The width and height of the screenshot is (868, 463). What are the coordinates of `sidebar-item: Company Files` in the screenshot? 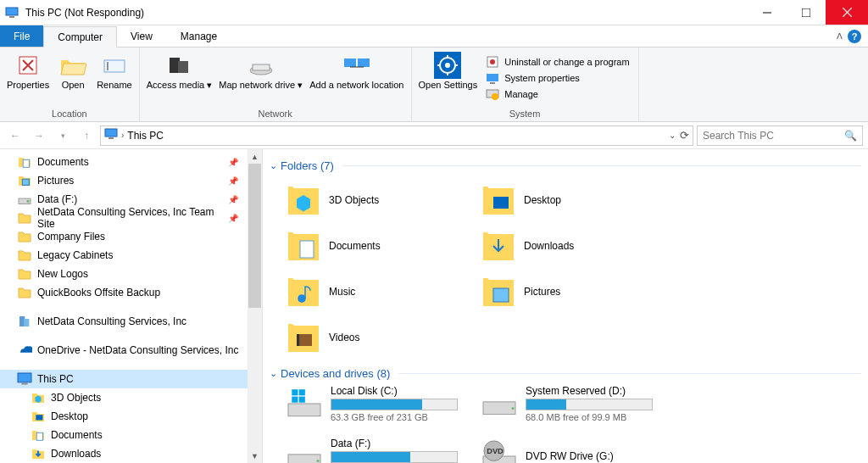 It's located at (131, 237).